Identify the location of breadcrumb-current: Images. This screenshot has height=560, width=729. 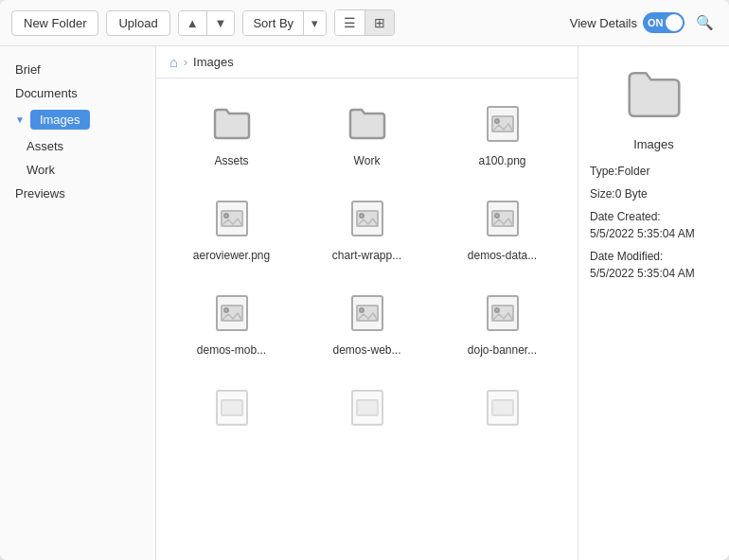
(214, 62).